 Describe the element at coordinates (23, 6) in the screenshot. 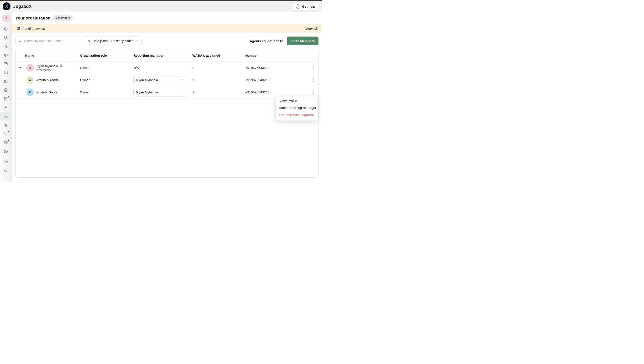

I see `app-title: JugaadX` at that location.